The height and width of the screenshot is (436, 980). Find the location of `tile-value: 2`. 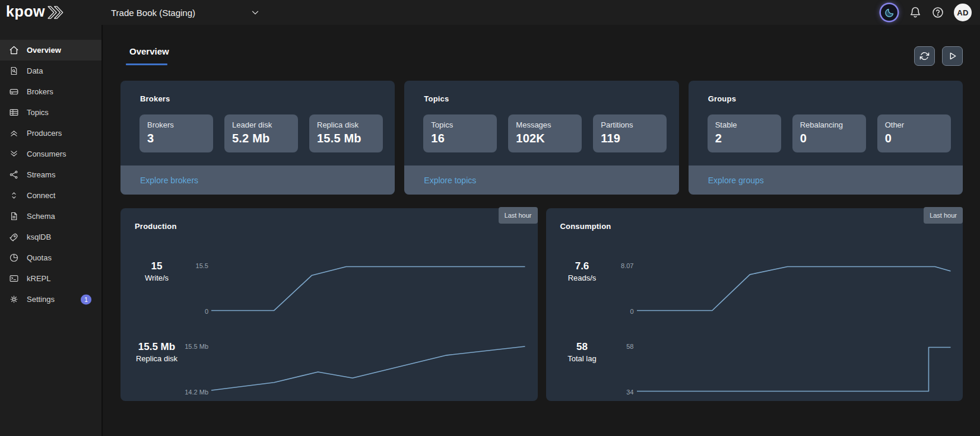

tile-value: 2 is located at coordinates (748, 139).